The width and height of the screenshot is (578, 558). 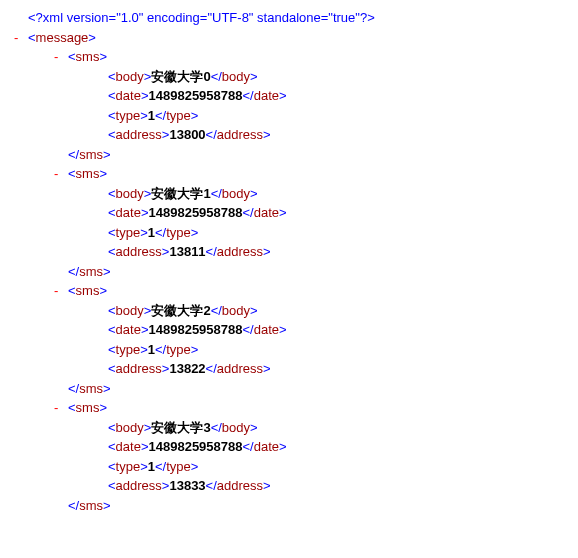 What do you see at coordinates (303, 272) in the screenshot?
I see `sms-close-row: </sms>` at bounding box center [303, 272].